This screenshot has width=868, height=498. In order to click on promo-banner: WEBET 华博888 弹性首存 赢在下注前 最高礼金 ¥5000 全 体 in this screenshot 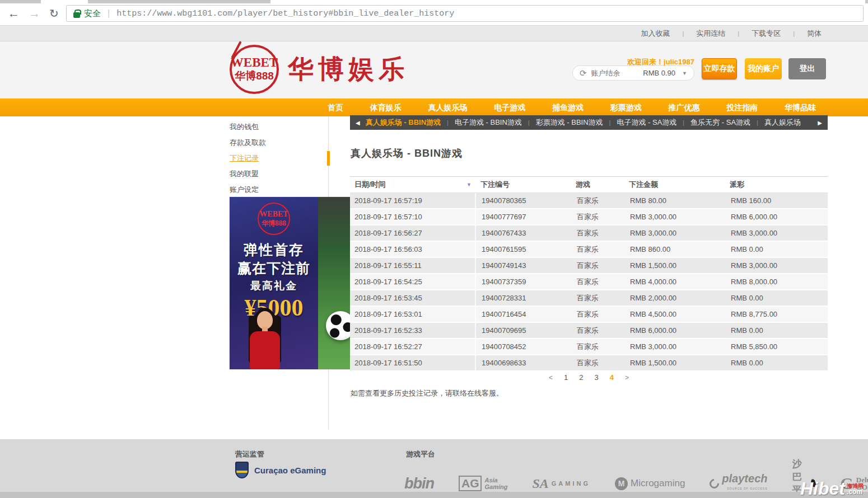, I will do `click(299, 283)`.